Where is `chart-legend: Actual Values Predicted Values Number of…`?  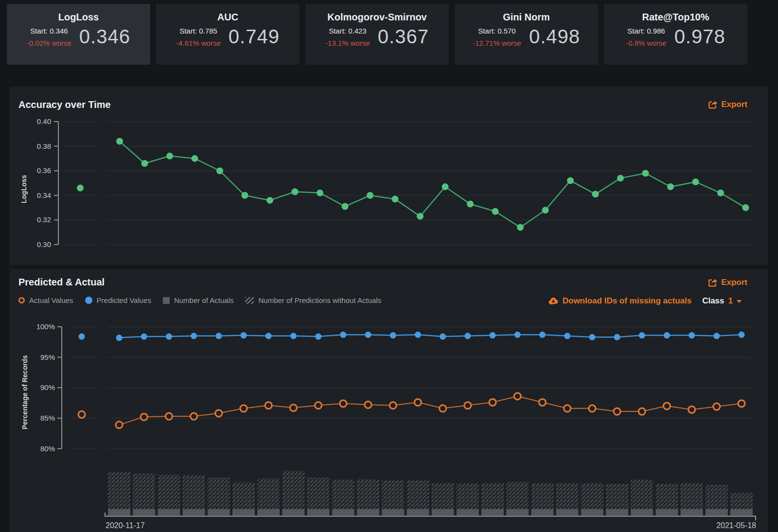 chart-legend: Actual Values Predicted Values Number of… is located at coordinates (200, 301).